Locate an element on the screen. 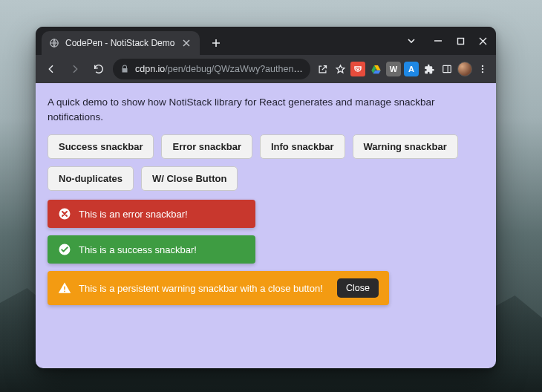 The height and width of the screenshot is (392, 542). snackbar-message: This is an error snackbar! is located at coordinates (162, 214).